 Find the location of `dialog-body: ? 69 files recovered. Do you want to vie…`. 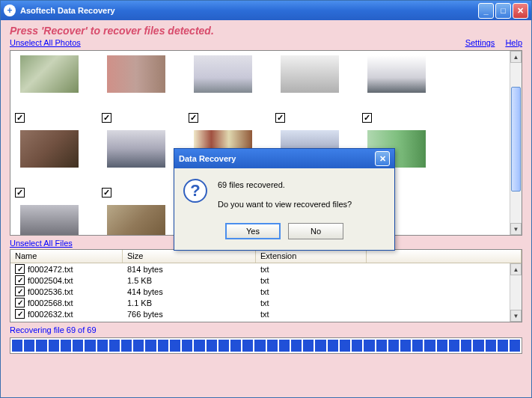

dialog-body: ? 69 files recovered. Do you want to vie… is located at coordinates (284, 193).